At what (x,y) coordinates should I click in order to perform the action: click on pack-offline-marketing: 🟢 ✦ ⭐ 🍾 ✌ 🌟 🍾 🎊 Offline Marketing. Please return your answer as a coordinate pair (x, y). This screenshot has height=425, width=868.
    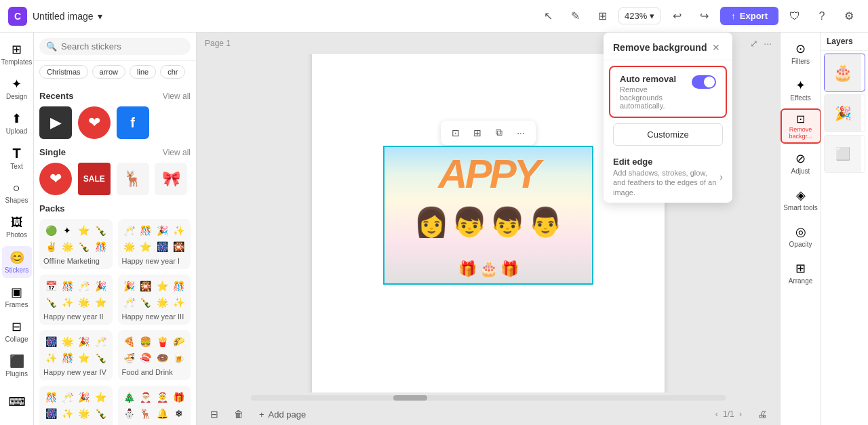
    Looking at the image, I should click on (76, 244).